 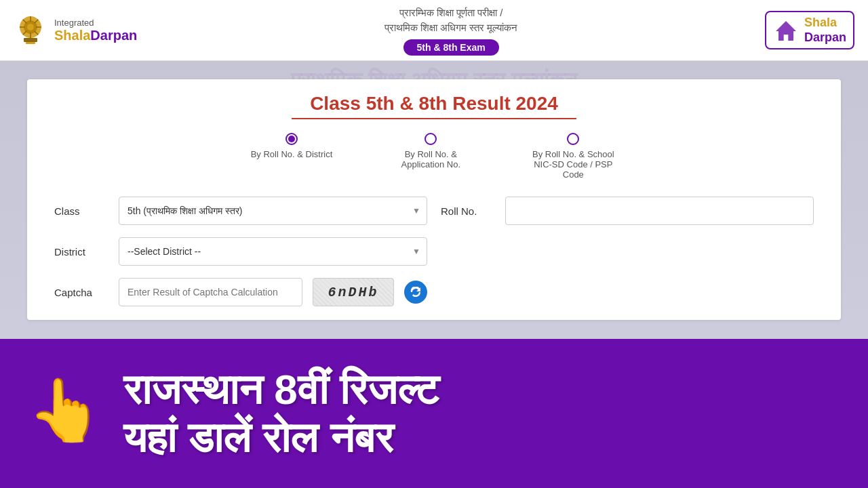 I want to click on banner-emoji: 👆, so click(x=65, y=410).